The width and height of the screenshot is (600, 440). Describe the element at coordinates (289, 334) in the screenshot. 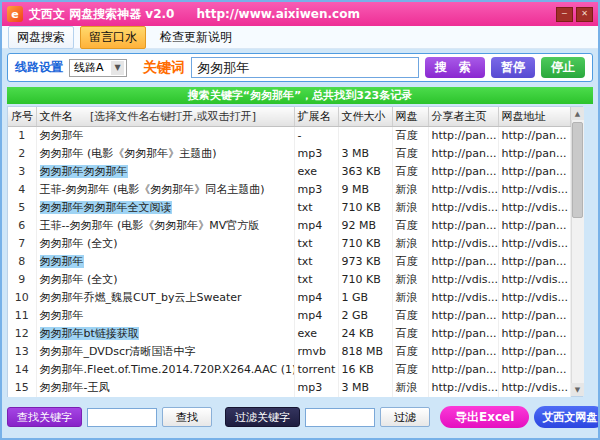

I see `table-row: 12匆匆那年bt链接获取exe24 KB百度http://pan...http:…` at that location.